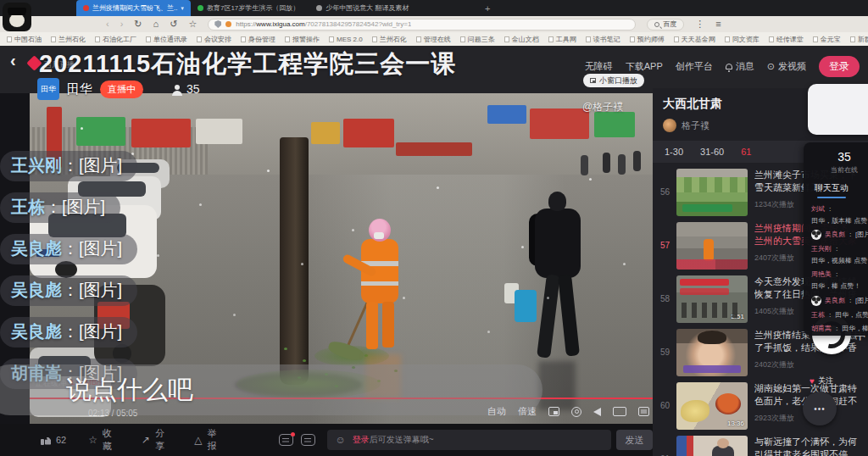  Describe the element at coordinates (522, 39) in the screenshot. I see `bookmark-item: 金山文档` at that location.